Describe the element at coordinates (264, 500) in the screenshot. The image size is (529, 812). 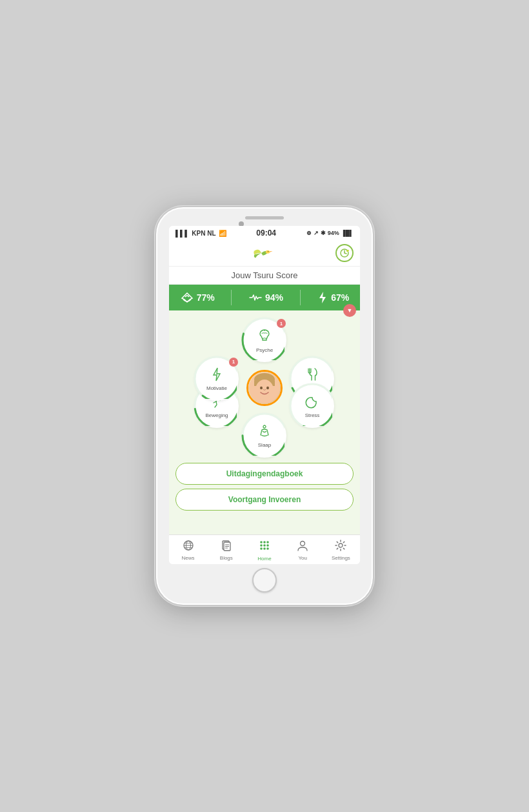
I see `voortgang-button: Voortgang Invoeren` at that location.